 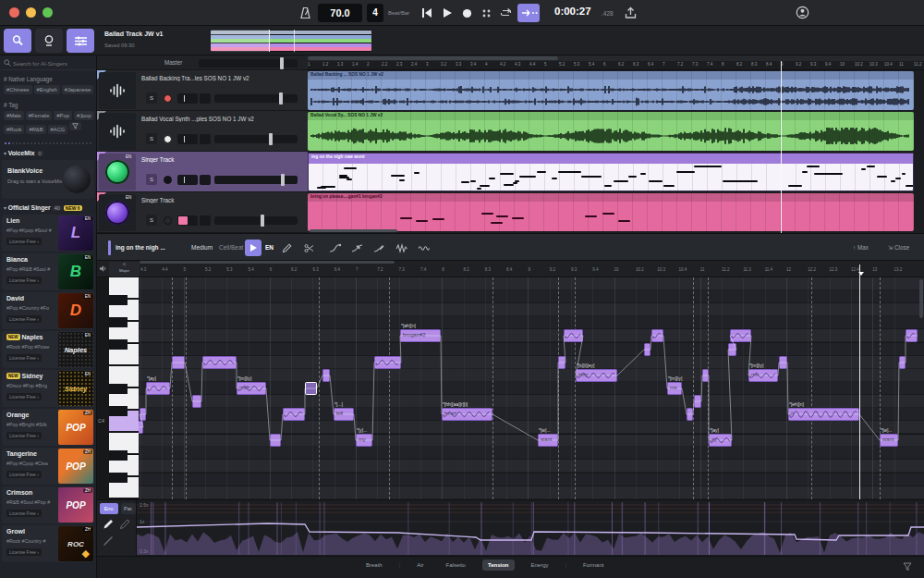 I want to click on track-row: Ballad Vocal Synth ...ples SOS NO 1 JW v…, so click(x=202, y=131).